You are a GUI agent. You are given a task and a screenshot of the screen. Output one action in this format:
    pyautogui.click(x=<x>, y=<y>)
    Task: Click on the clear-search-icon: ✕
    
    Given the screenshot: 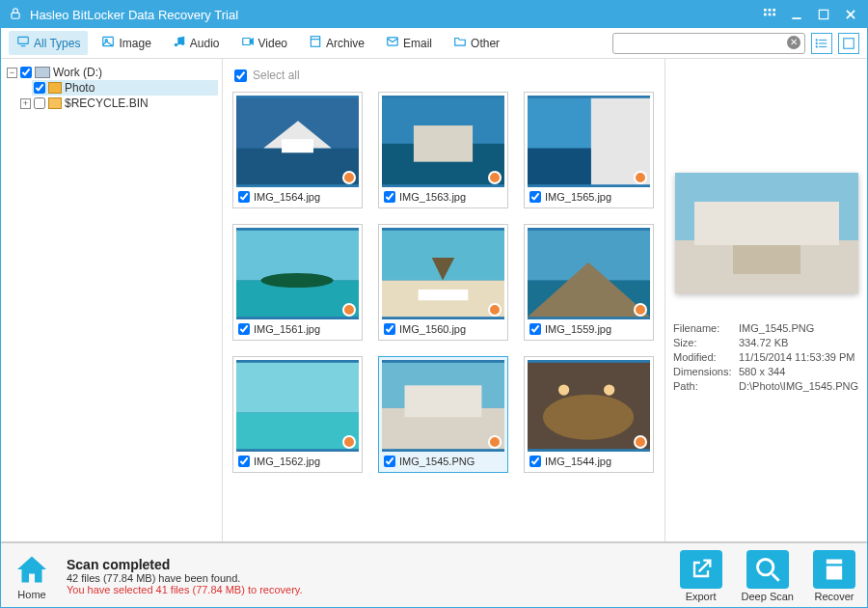 What is the action you would take?
    pyautogui.click(x=794, y=42)
    